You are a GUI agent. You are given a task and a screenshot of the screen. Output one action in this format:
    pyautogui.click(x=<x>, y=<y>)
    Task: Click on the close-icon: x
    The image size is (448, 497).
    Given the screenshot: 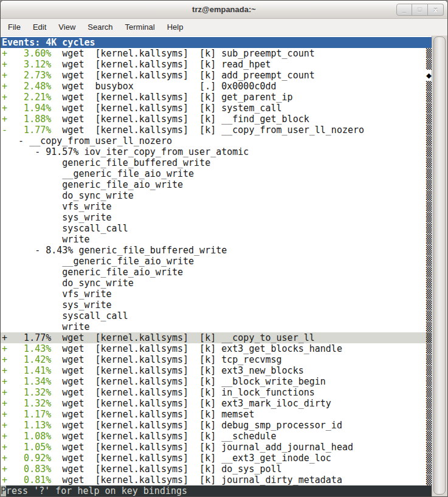 What is the action you would take?
    pyautogui.click(x=435, y=10)
    